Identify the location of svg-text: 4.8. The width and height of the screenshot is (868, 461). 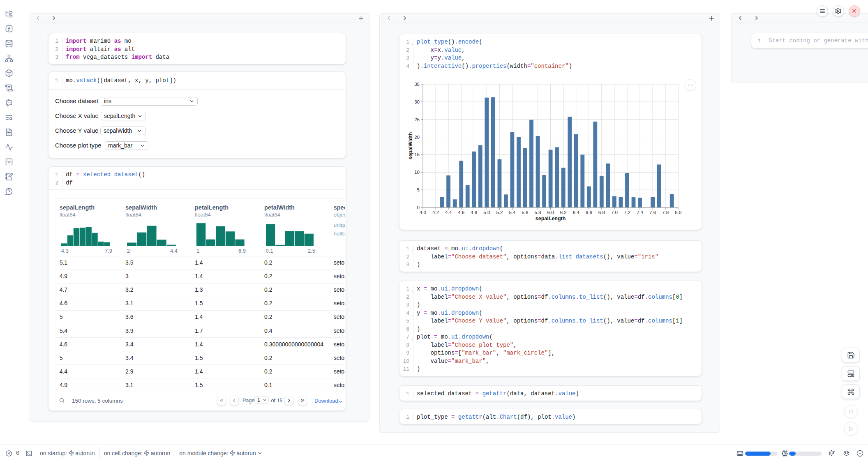
(474, 212).